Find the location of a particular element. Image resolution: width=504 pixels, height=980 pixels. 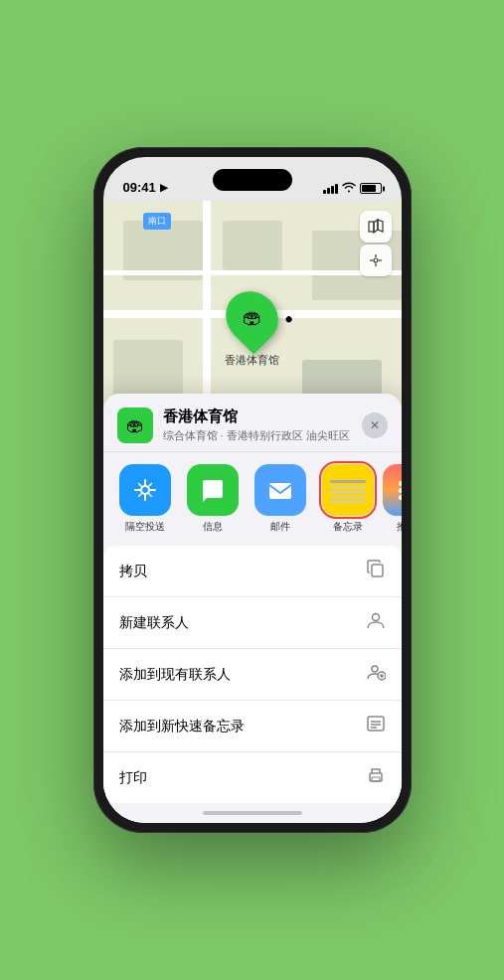

home-indicator is located at coordinates (252, 813).